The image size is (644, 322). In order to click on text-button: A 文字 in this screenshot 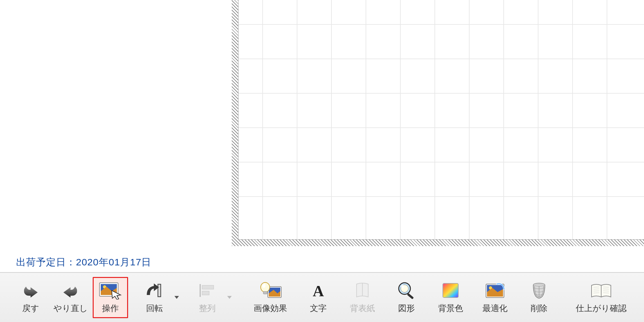, I will do `click(318, 298)`.